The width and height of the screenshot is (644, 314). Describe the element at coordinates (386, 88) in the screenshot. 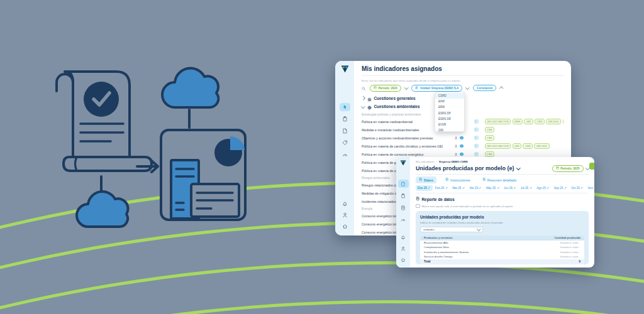

I see `period-filter-pill: Periodo: 2023` at that location.